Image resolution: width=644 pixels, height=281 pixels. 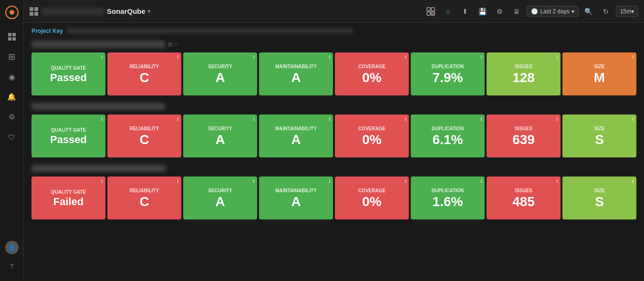 I want to click on chevron-down-icon-2: ▾, so click(x=633, y=11).